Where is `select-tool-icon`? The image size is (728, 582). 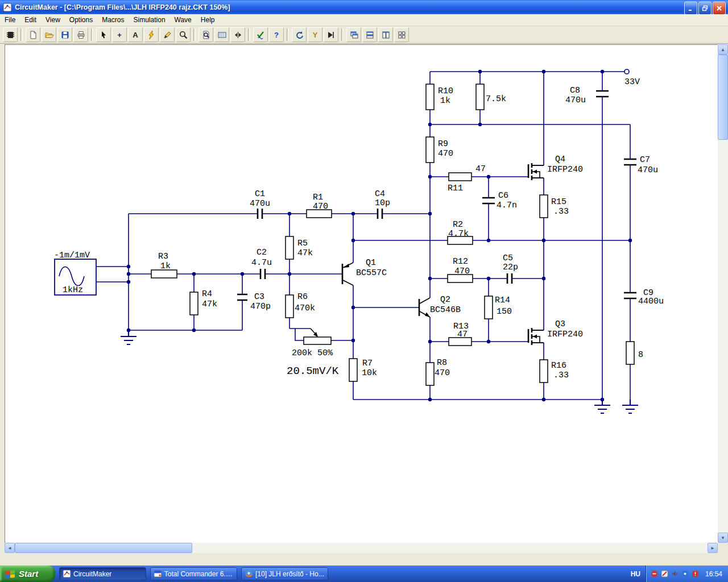
select-tool-icon is located at coordinates (104, 35).